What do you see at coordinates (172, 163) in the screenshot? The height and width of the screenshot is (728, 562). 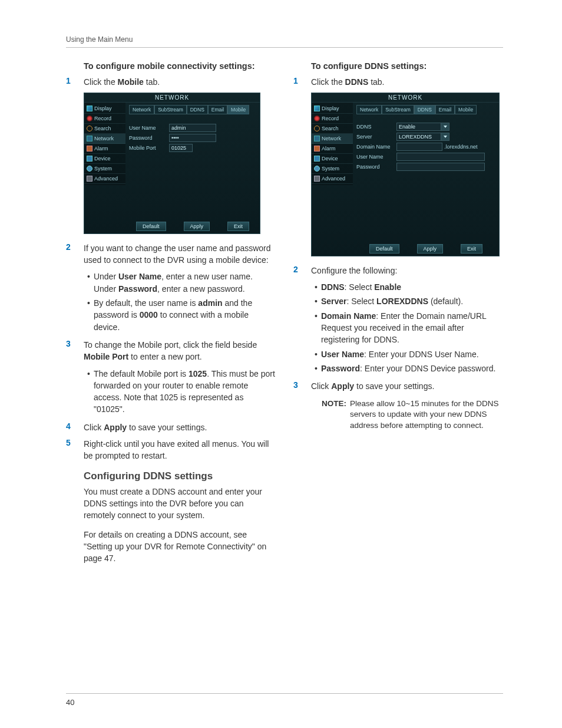 I see `screenshot-mobile: NETWORK Display Record Search Network Al…` at bounding box center [172, 163].